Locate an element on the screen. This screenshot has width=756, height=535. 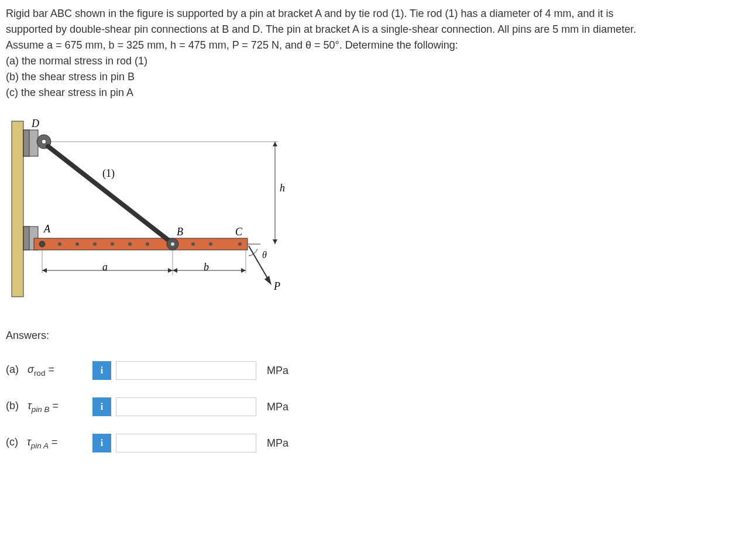
problem-line-1: Rigid bar ABC shown in the figure is sup… is located at coordinates (378, 14).